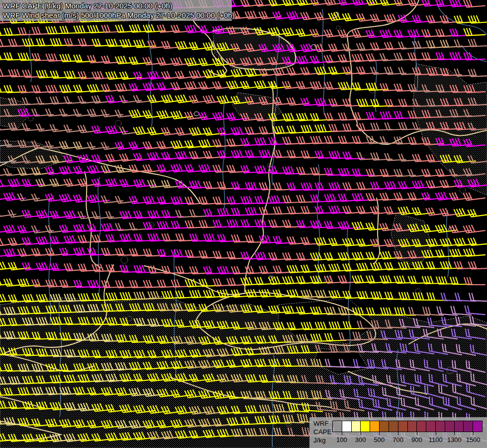 This screenshot has height=448, width=487. What do you see at coordinates (380, 440) in the screenshot?
I see `legend-tick-label: 500` at bounding box center [380, 440].